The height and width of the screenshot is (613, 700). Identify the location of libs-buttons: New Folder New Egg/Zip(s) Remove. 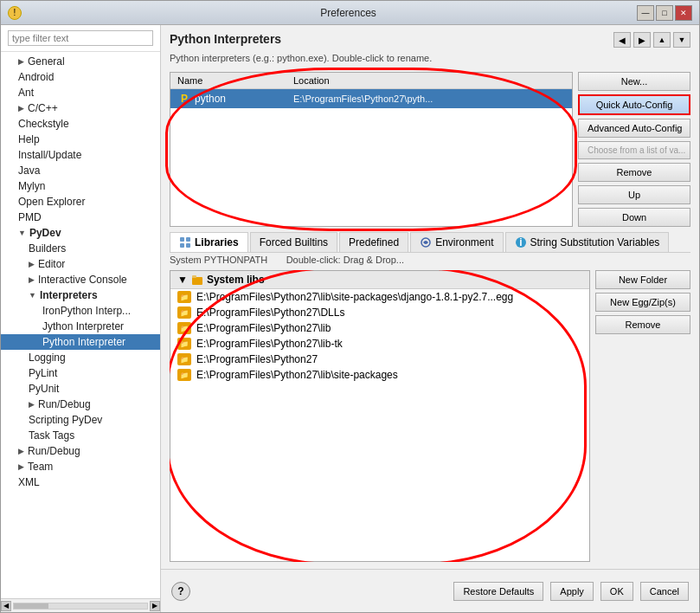
(643, 416).